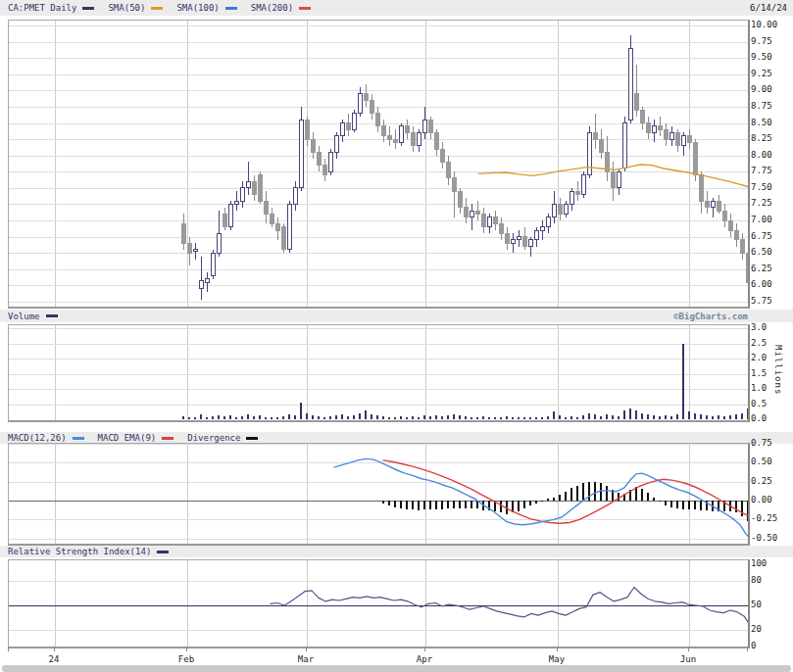 The height and width of the screenshot is (672, 793). What do you see at coordinates (198, 8) in the screenshot?
I see `sma-legend-1-label: SMA(100)` at bounding box center [198, 8].